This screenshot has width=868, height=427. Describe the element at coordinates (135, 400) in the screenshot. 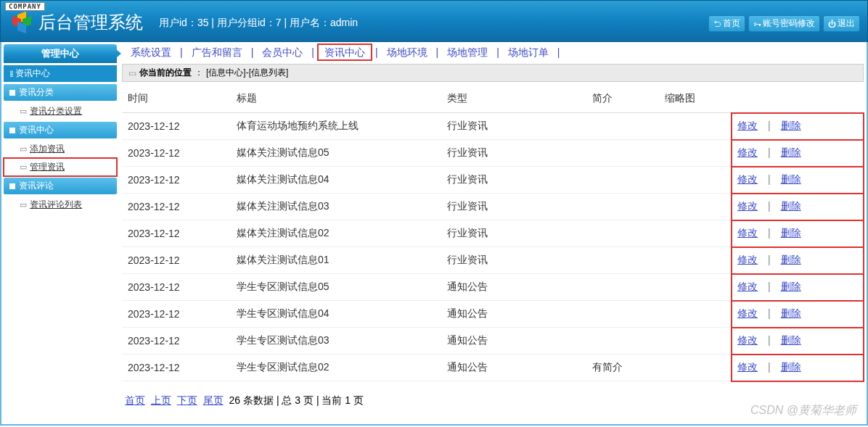

I see `page-first: 首页` at that location.